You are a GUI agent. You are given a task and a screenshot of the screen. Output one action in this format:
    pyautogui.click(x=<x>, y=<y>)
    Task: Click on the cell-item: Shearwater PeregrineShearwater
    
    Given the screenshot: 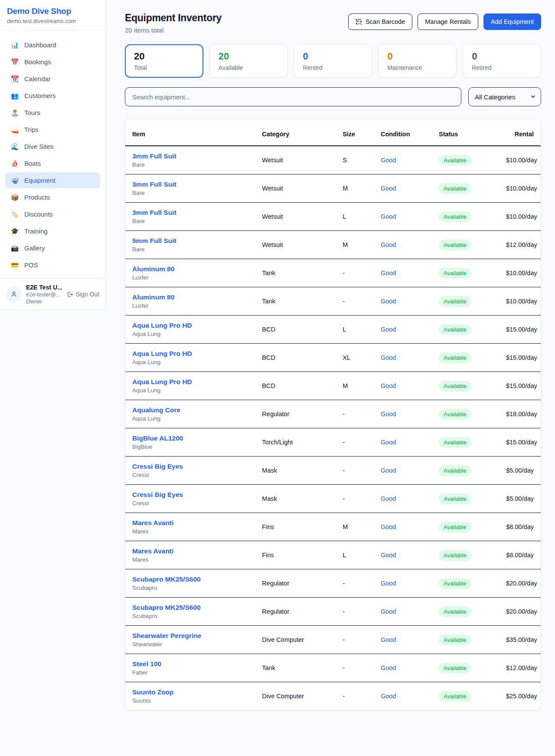 What is the action you would take?
    pyautogui.click(x=190, y=640)
    